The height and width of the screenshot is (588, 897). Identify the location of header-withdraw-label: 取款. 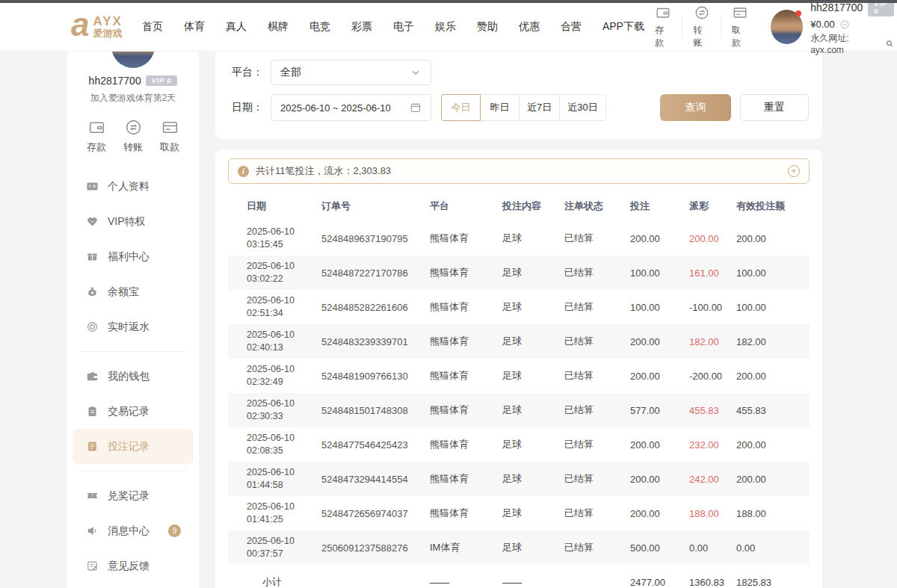
(740, 37).